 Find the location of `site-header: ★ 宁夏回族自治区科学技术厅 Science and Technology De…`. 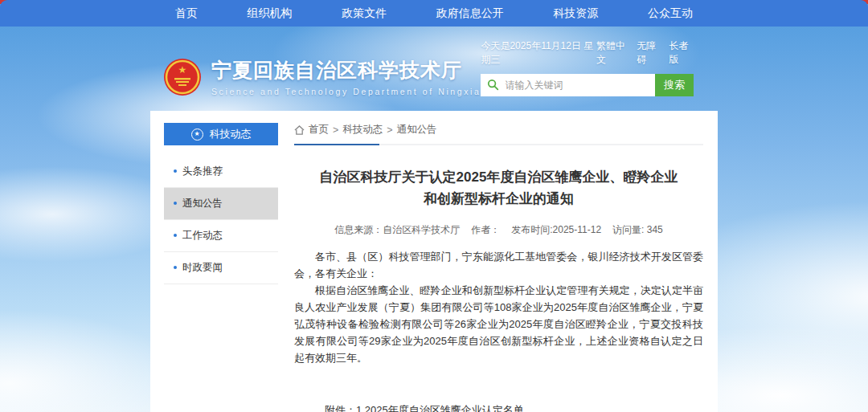

site-header: ★ 宁夏回族自治区科学技术厅 Science and Technology De… is located at coordinates (434, 69).